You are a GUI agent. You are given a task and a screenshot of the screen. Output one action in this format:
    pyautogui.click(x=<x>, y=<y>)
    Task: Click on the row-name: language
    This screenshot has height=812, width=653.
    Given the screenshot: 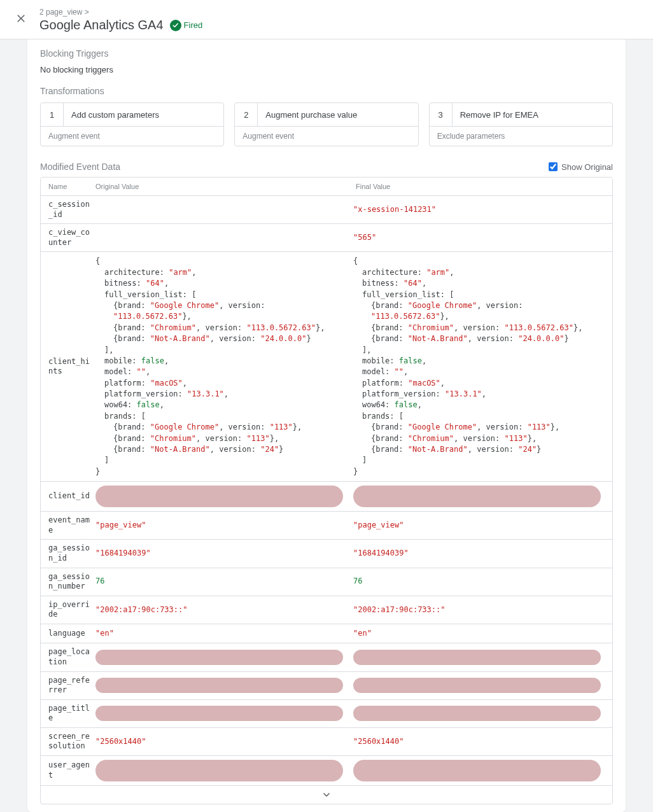 What is the action you would take?
    pyautogui.click(x=66, y=634)
    